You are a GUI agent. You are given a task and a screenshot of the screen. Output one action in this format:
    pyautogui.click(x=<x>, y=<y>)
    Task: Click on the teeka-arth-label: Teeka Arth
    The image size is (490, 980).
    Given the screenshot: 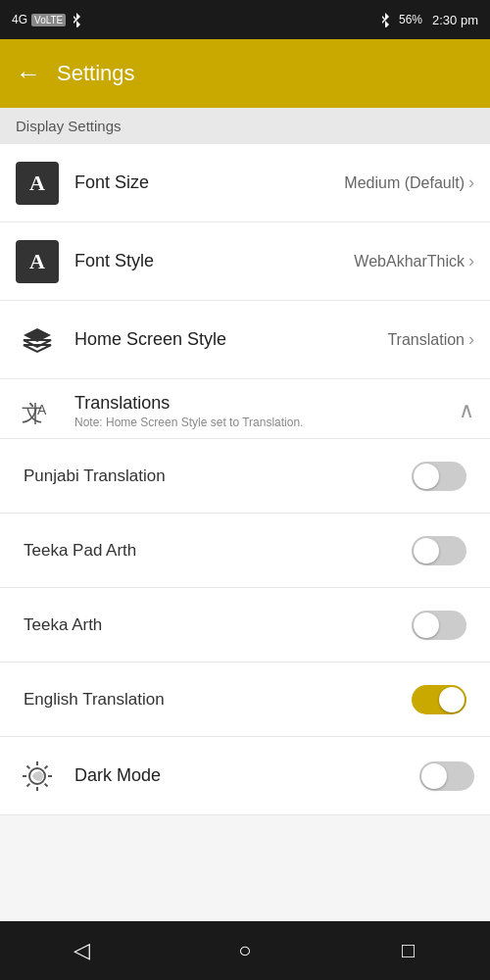 What is the action you would take?
    pyautogui.click(x=218, y=625)
    